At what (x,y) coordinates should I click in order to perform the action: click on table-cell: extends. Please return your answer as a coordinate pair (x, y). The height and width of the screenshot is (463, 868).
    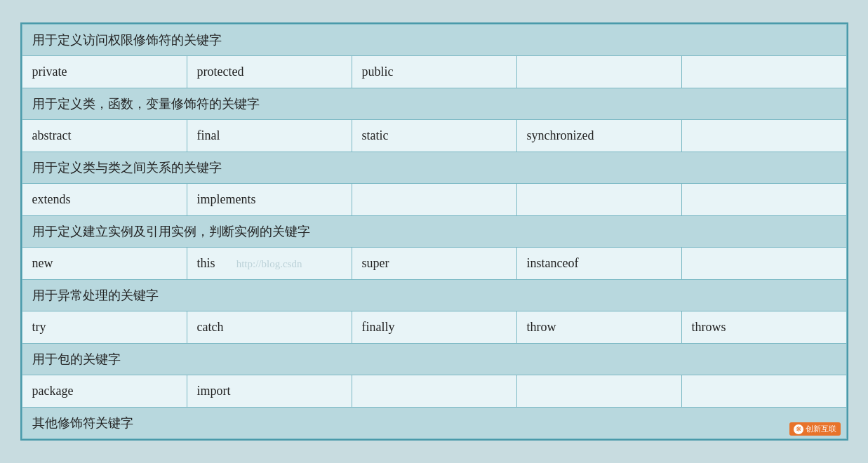
    Looking at the image, I should click on (104, 200).